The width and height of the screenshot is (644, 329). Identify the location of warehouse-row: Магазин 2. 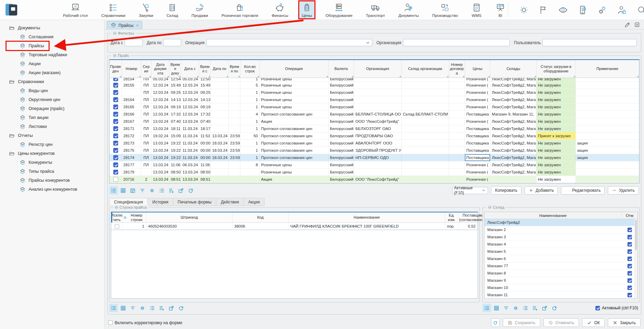
(561, 230).